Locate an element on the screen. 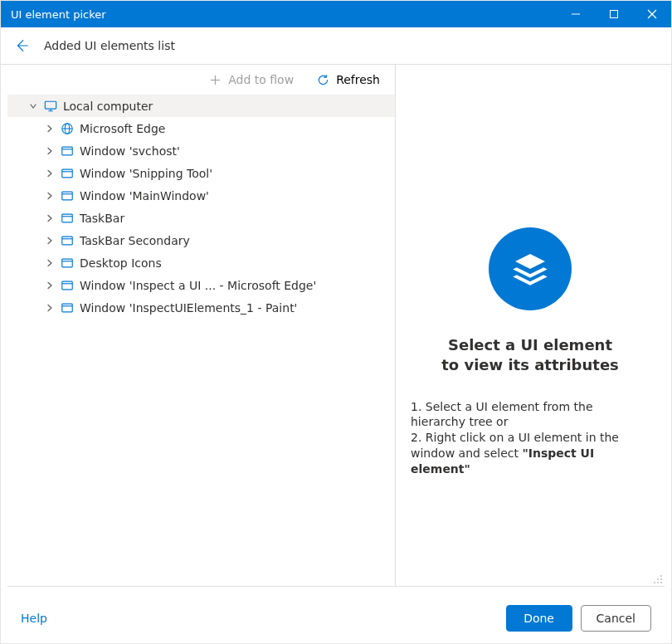 This screenshot has height=644, width=672. tree-node-label: Window 'Snipping Tool' is located at coordinates (146, 173).